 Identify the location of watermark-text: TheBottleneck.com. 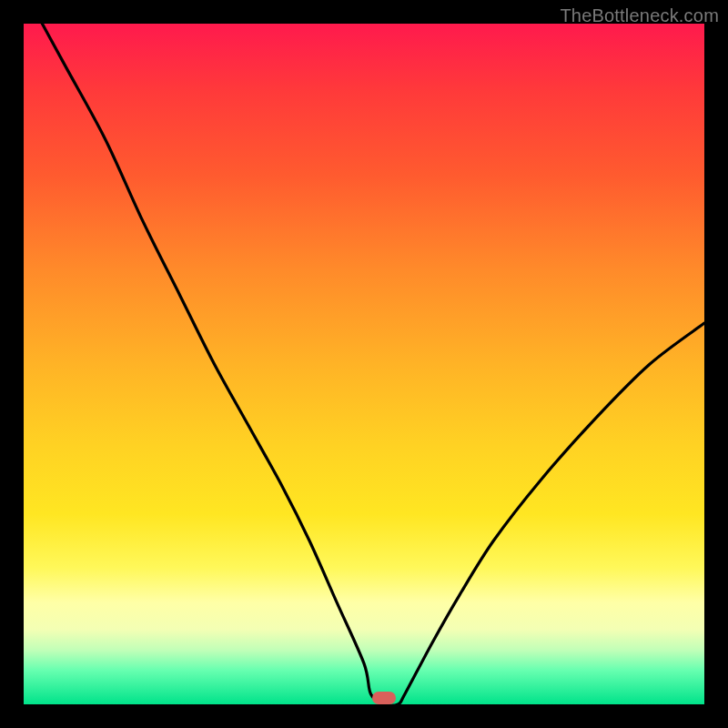
(639, 16).